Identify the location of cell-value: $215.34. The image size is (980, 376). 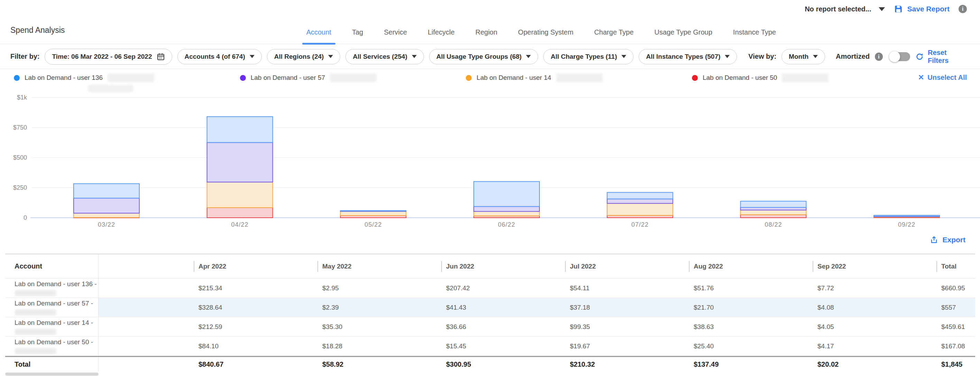
(256, 288).